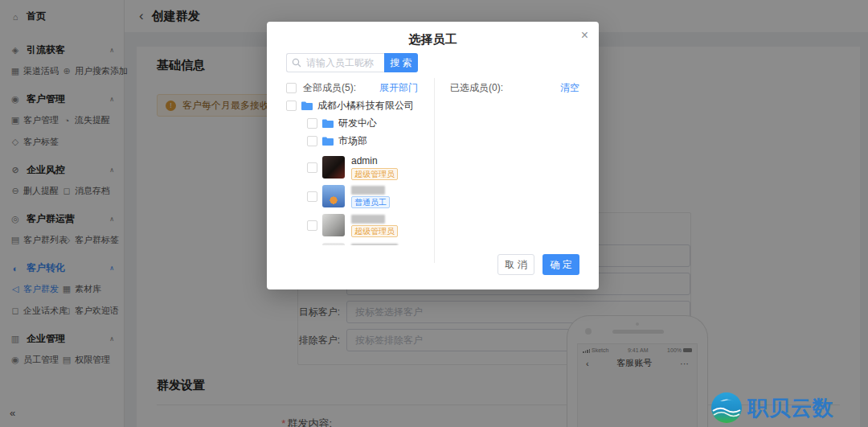 The image size is (868, 427). What do you see at coordinates (352, 63) in the screenshot?
I see `employee-search: 搜 索` at bounding box center [352, 63].